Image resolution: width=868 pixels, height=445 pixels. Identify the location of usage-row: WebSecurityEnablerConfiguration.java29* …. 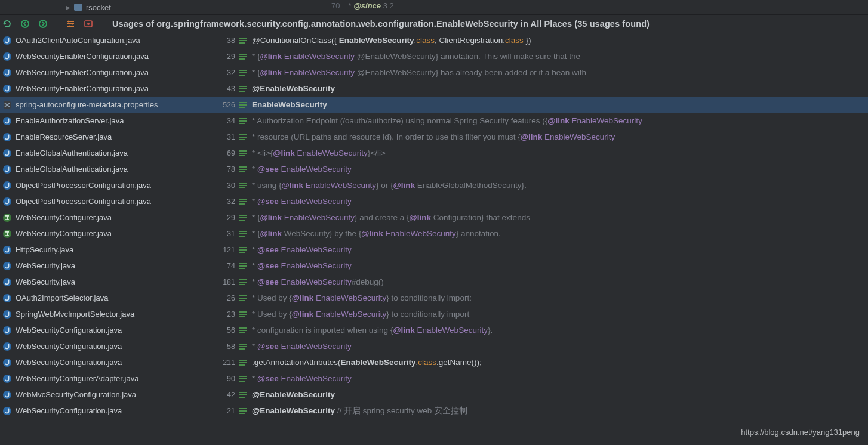
(434, 56).